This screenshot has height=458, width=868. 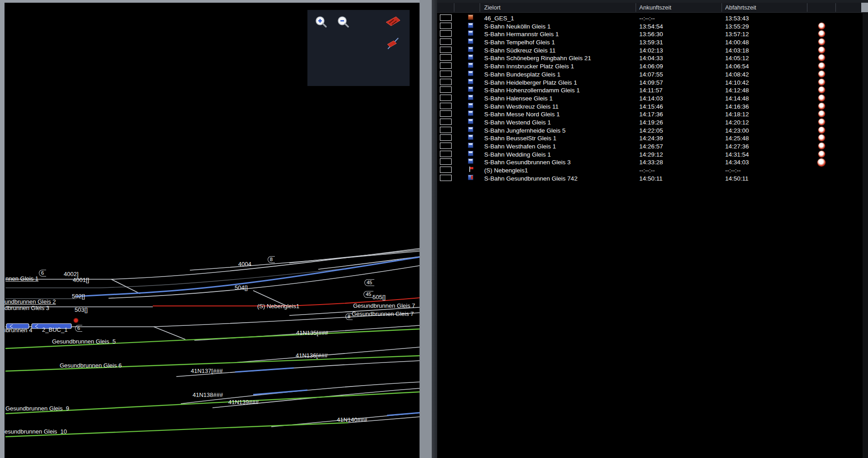 I want to click on zoom-in-button, so click(x=322, y=22).